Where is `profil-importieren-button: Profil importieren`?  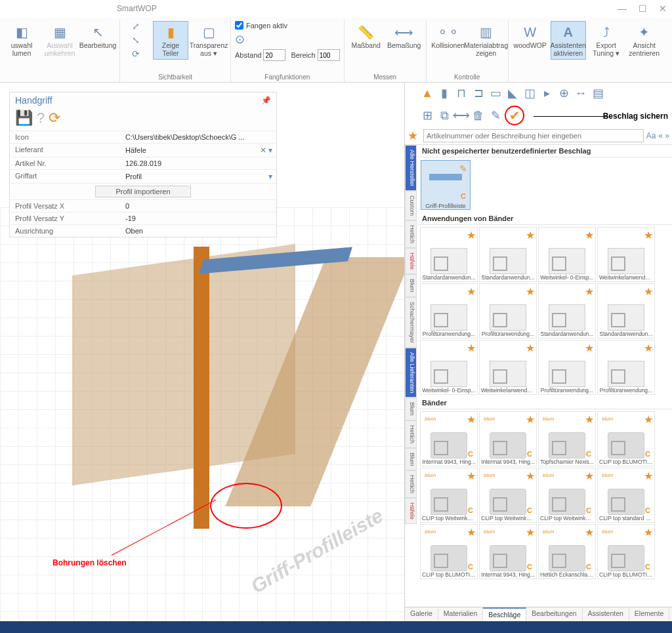 profil-importieren-button: Profil importieren is located at coordinates (143, 192).